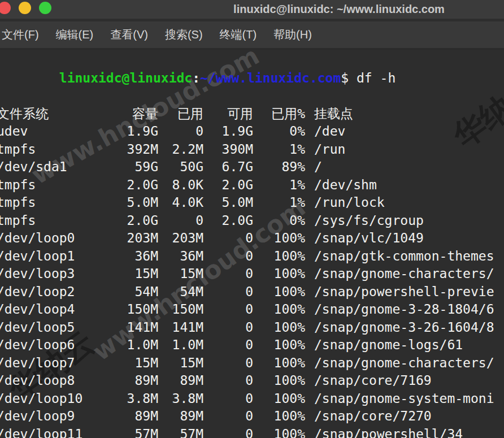 This screenshot has width=504, height=438. I want to click on menu-item-edit: 编辑(E), so click(75, 35).